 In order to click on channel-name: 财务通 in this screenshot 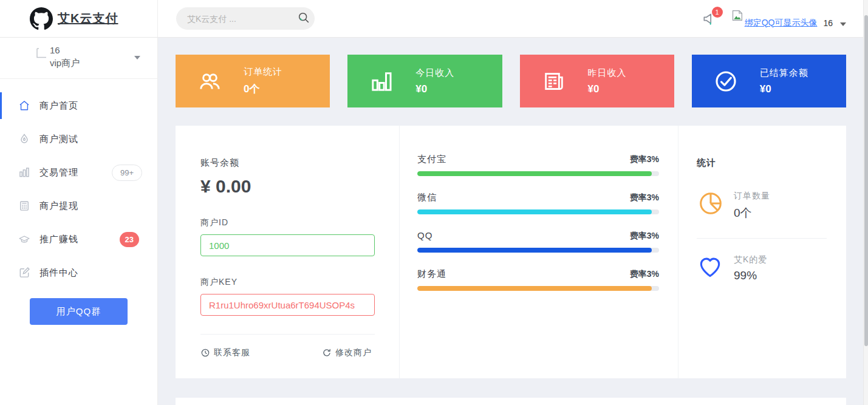, I will do `click(432, 274)`.